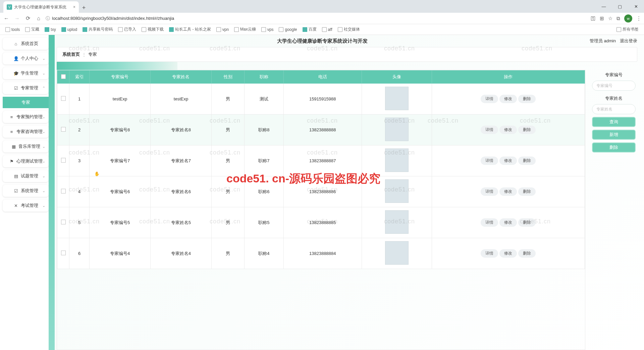  What do you see at coordinates (25, 58) in the screenshot?
I see `sidebar-item: 👤个人中心⌄` at bounding box center [25, 58].